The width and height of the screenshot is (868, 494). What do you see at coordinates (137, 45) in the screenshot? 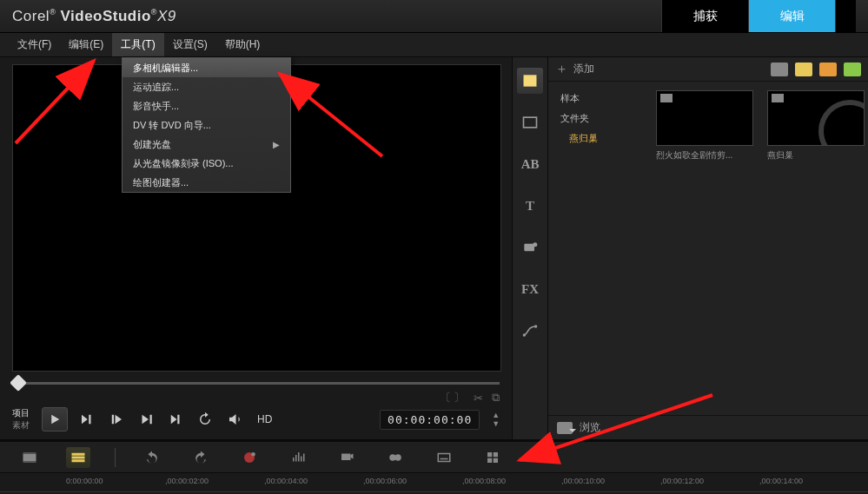
I see `menu-tools: 工具(T)` at bounding box center [137, 45].